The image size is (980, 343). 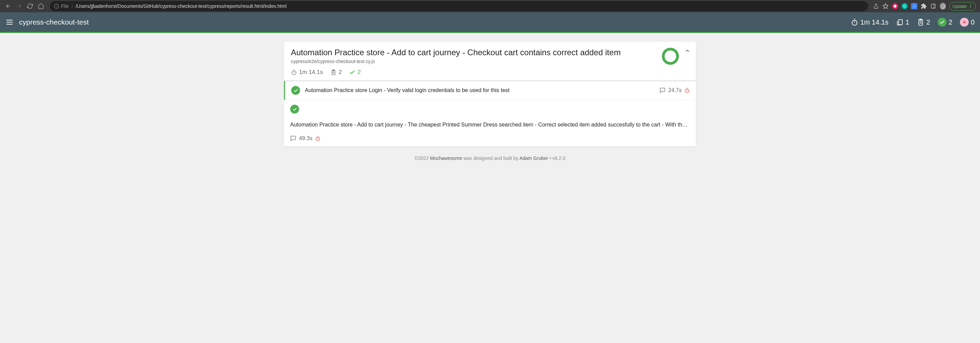 What do you see at coordinates (490, 62) in the screenshot?
I see `suite-file-path: cypress/e2e/cypress-checkout-test.cy.js` at bounding box center [490, 62].